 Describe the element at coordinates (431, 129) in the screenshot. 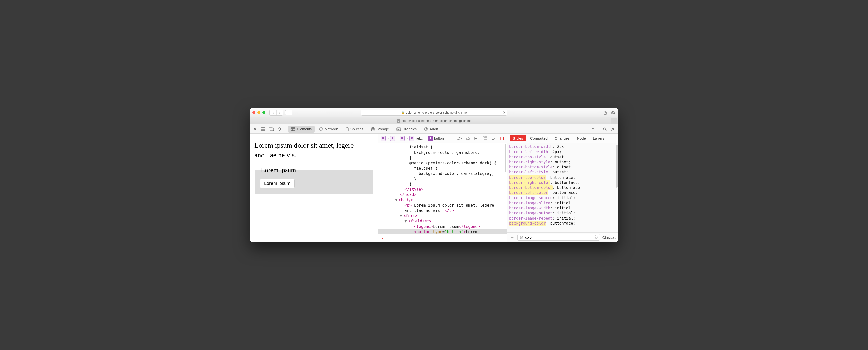

I see `tab-audit: Audit` at that location.